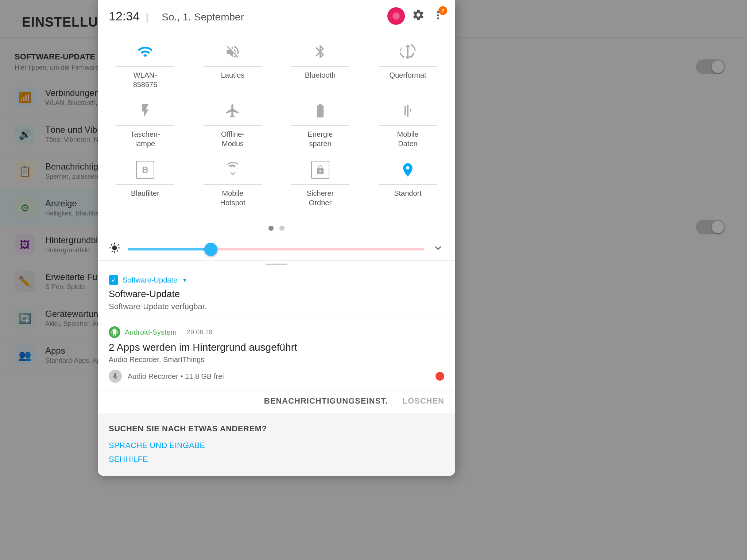 Image resolution: width=747 pixels, height=560 pixels. Describe the element at coordinates (276, 63) in the screenshot. I see `quick-row-1: WLAN-858576 Lautlos Bluetooth` at that location.